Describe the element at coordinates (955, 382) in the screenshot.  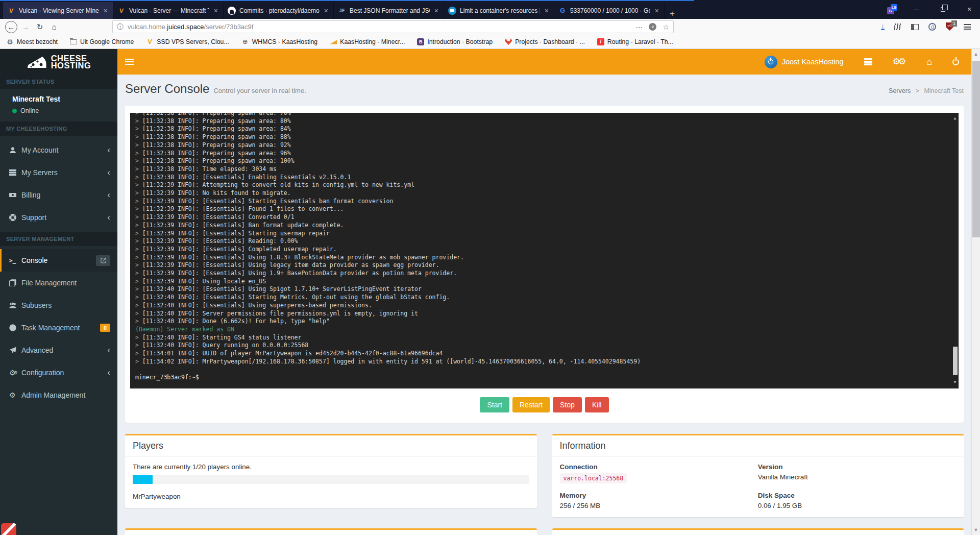
I see `console-scroll-down-icon: ▼` at that location.